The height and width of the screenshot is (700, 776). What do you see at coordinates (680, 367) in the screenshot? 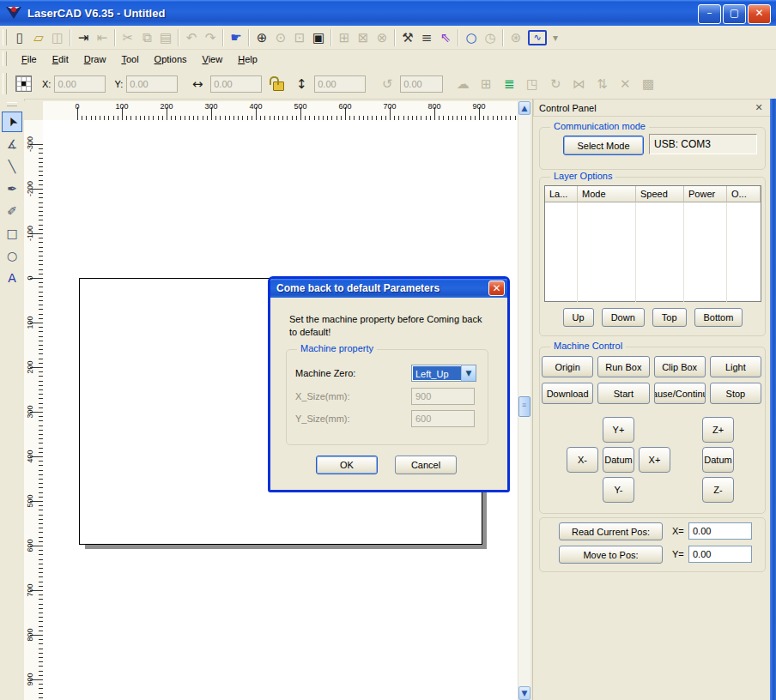
I see `button-clip-box: Clip Box` at bounding box center [680, 367].